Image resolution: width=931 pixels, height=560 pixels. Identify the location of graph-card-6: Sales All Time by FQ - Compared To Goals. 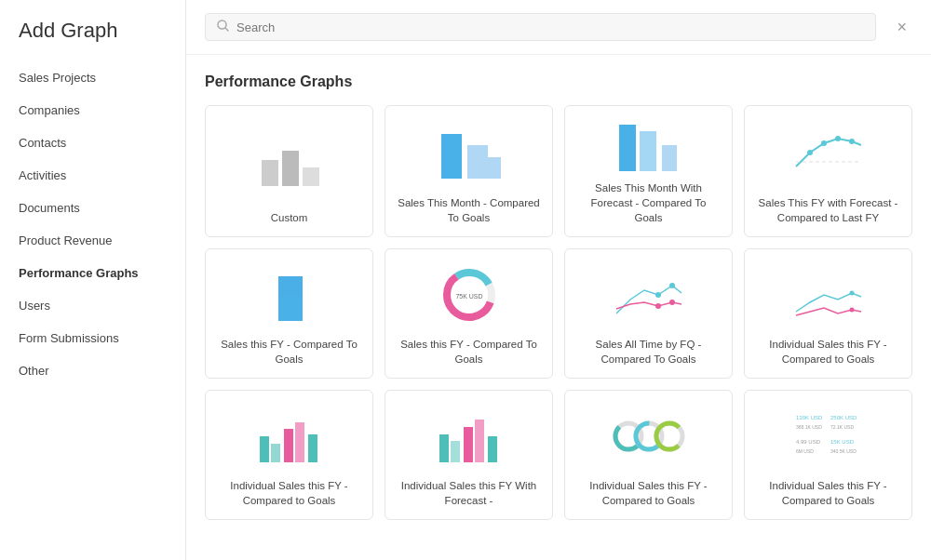
(648, 313).